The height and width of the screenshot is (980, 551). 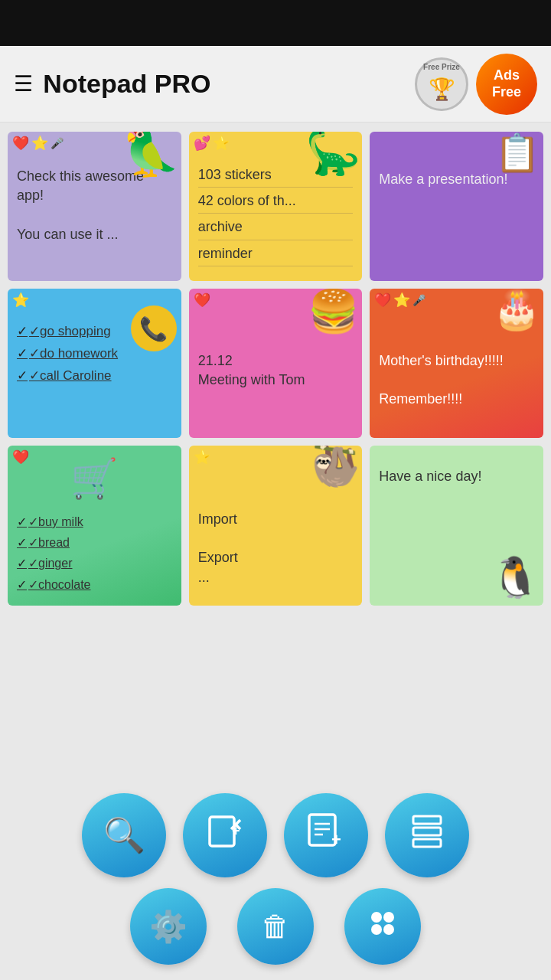 What do you see at coordinates (95, 542) in the screenshot?
I see `check-item: ✓bread` at bounding box center [95, 542].